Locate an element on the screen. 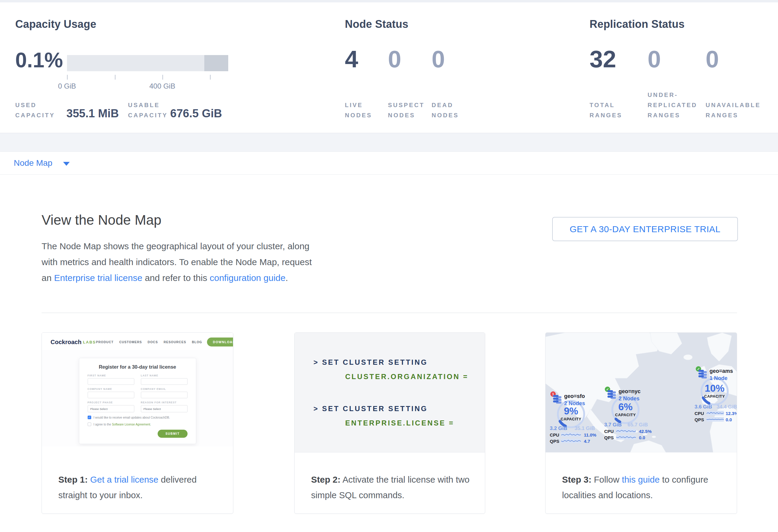 This screenshot has height=532, width=778. company-email-input is located at coordinates (164, 395).